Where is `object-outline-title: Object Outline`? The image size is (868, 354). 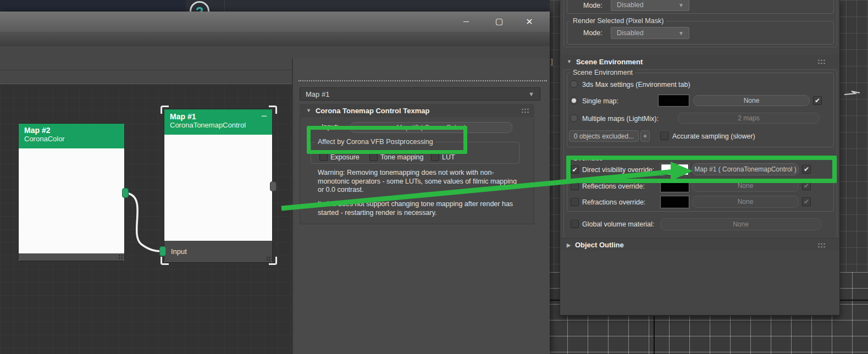 object-outline-title: Object Outline is located at coordinates (599, 245).